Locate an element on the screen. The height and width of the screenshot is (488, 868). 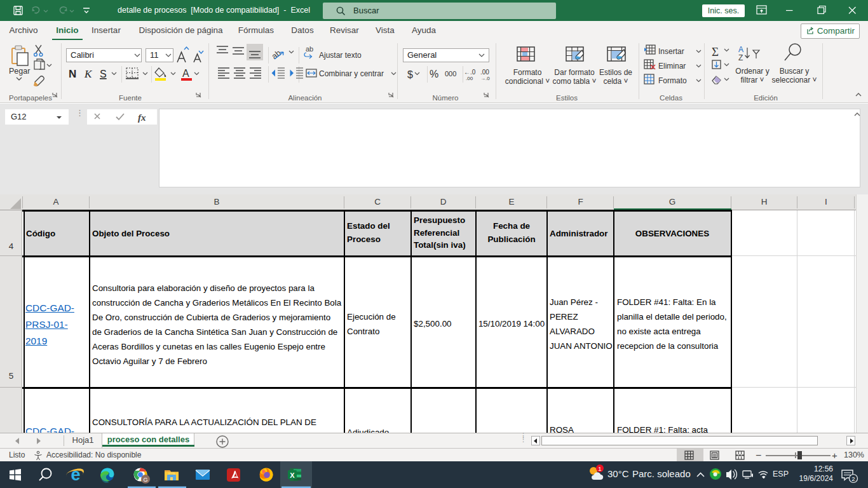
svg-text: N is located at coordinates (72, 74).